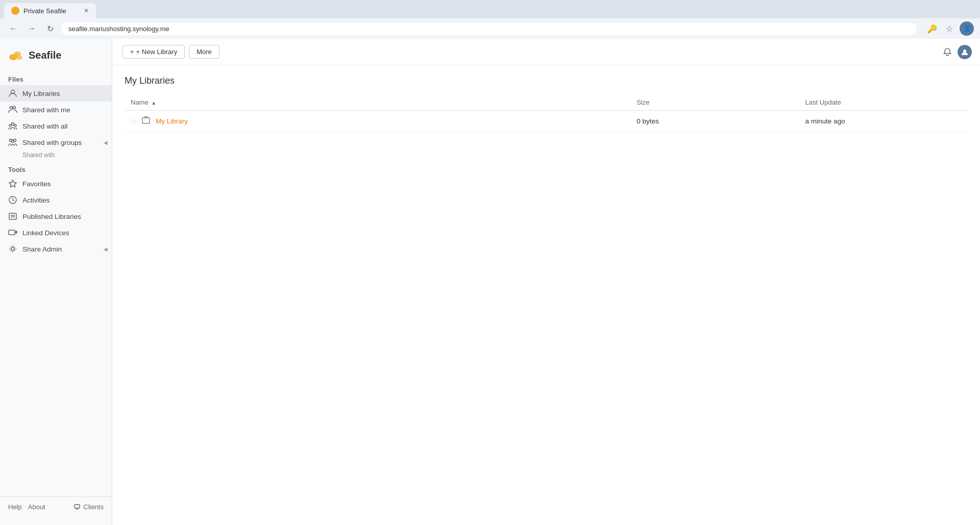 The width and height of the screenshot is (980, 525). I want to click on monitor-icon, so click(78, 507).